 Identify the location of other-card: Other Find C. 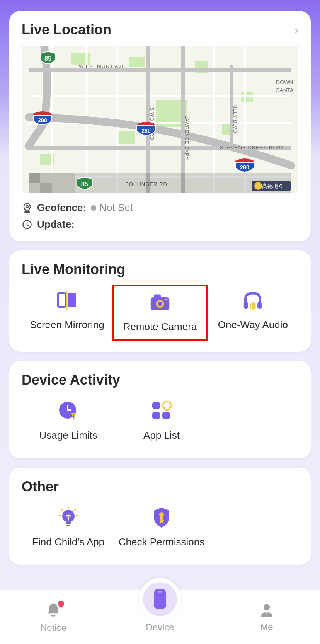
(160, 516).